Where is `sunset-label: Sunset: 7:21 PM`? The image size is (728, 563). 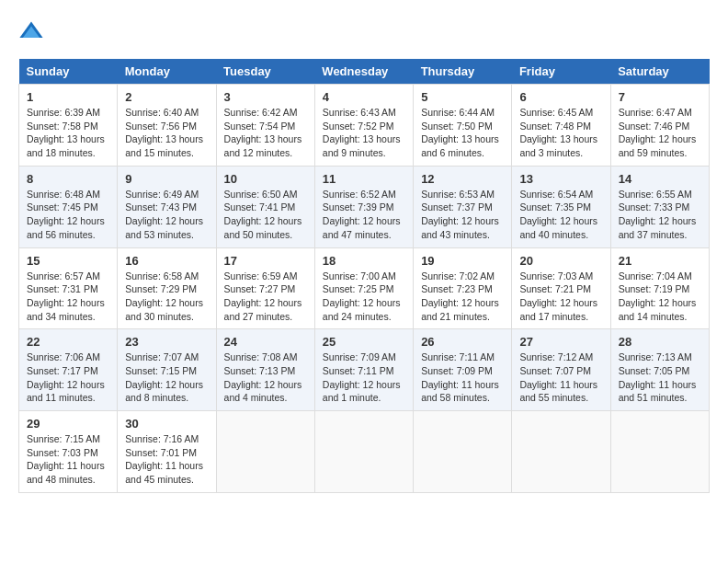 sunset-label: Sunset: 7:21 PM is located at coordinates (555, 289).